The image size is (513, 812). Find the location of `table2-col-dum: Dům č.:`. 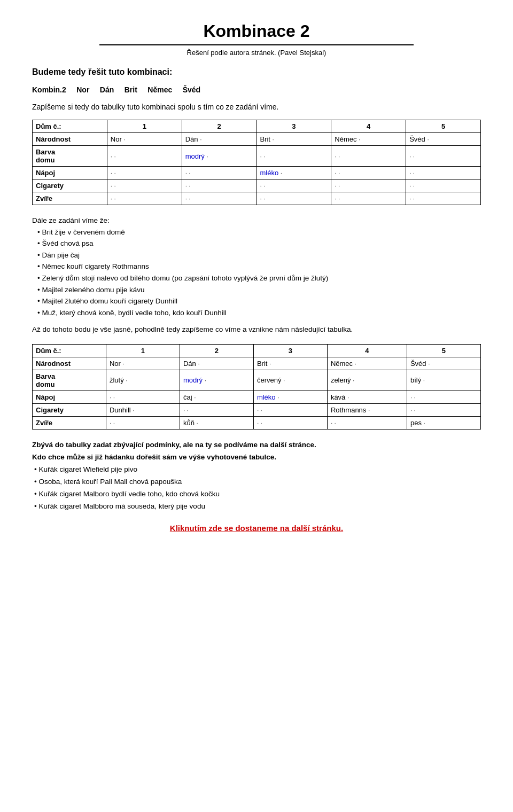

table2-col-dum: Dům č.: is located at coordinates (69, 350).